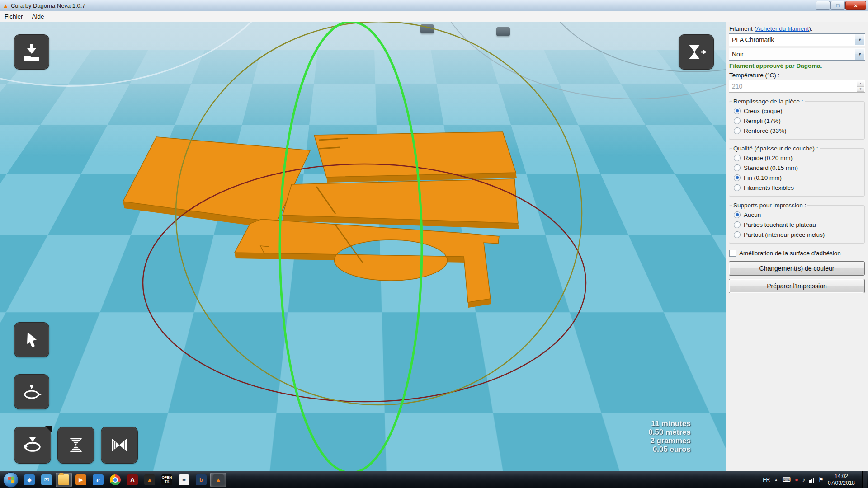 The width and height of the screenshot is (868, 488). What do you see at coordinates (201, 480) in the screenshot?
I see `taskbar-icon-blender: b` at bounding box center [201, 480].